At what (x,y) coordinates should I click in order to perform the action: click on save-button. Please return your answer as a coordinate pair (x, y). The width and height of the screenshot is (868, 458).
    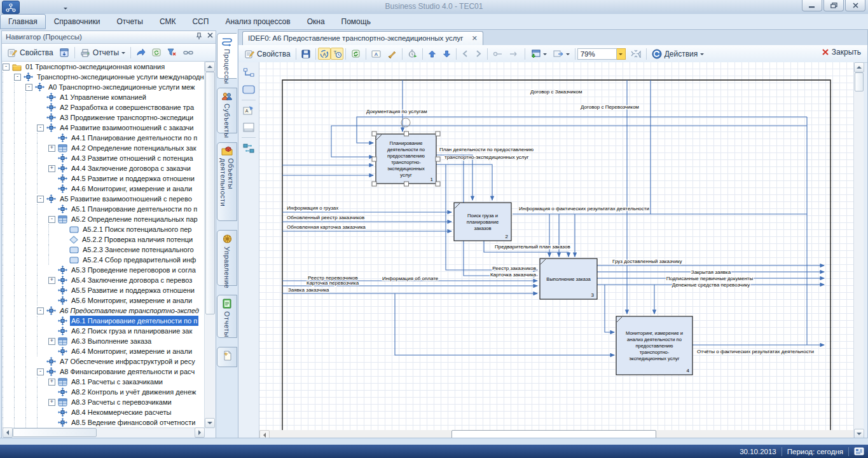
    Looking at the image, I should click on (306, 54).